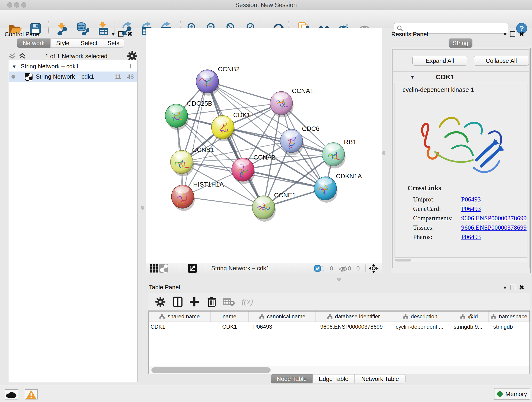 This screenshot has height=402, width=532. Describe the element at coordinates (284, 179) in the screenshot. I see `edge-CCNA2-CDKN1A` at that location.